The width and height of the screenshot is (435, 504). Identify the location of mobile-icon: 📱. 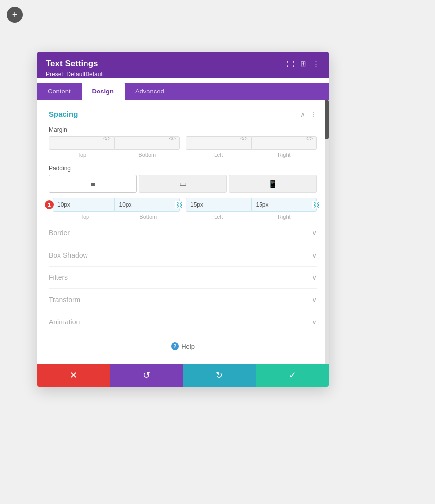
(273, 184).